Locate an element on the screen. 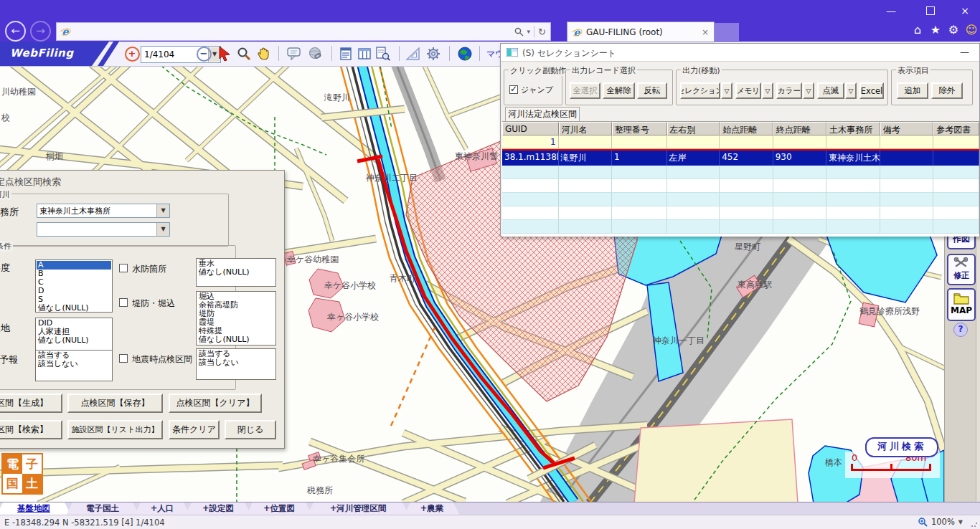 This screenshot has width=980, height=529. map-button: MAP is located at coordinates (961, 305).